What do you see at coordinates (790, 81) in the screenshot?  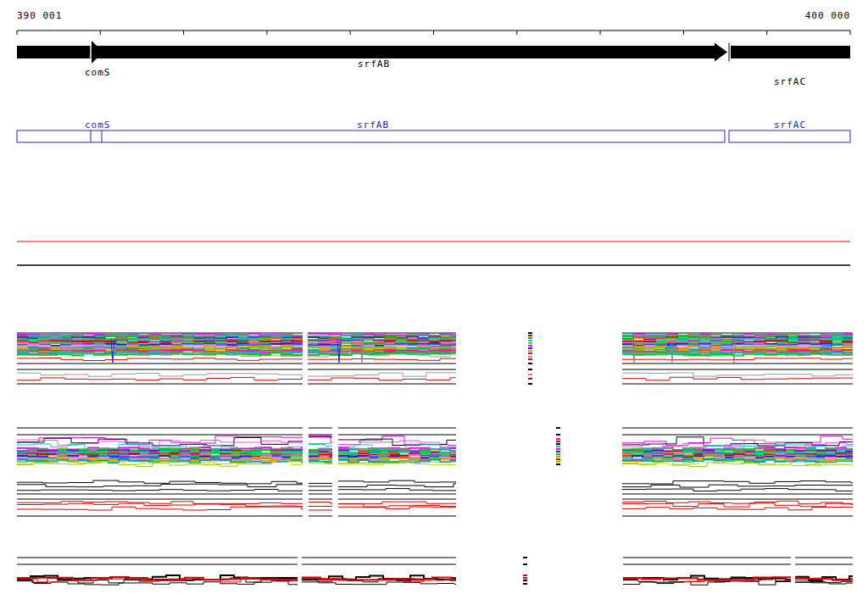 I see `gene-label-srfAC: srfAC` at bounding box center [790, 81].